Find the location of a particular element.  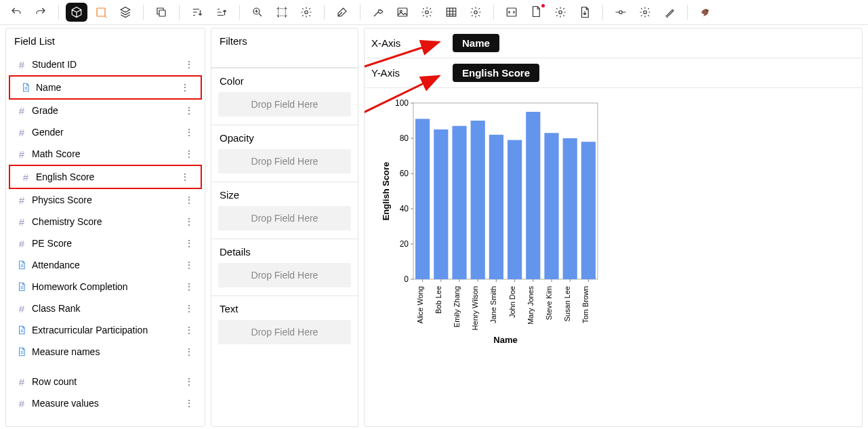

bird-icon is located at coordinates (705, 12).